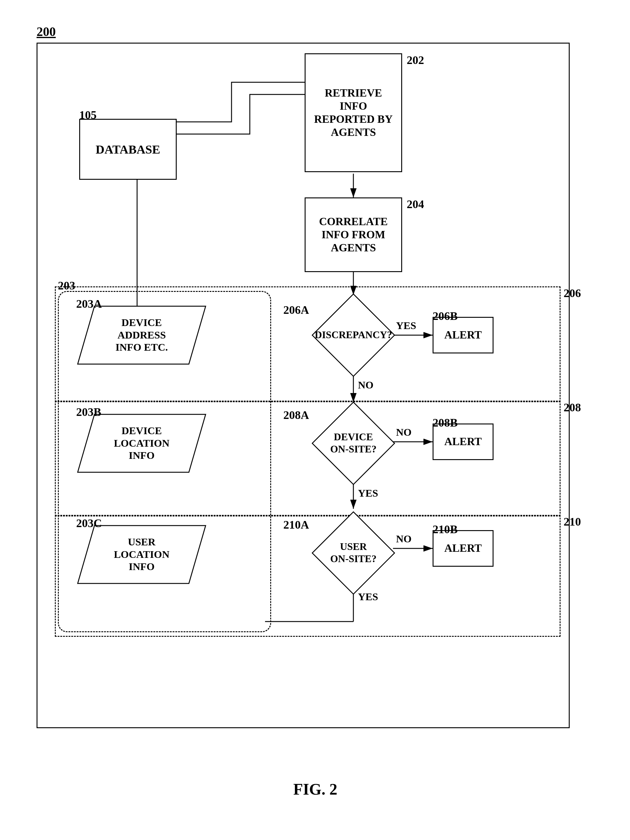 Image resolution: width=630 pixels, height=840 pixels. What do you see at coordinates (296, 310) in the screenshot?
I see `label-206A: 206A` at bounding box center [296, 310].